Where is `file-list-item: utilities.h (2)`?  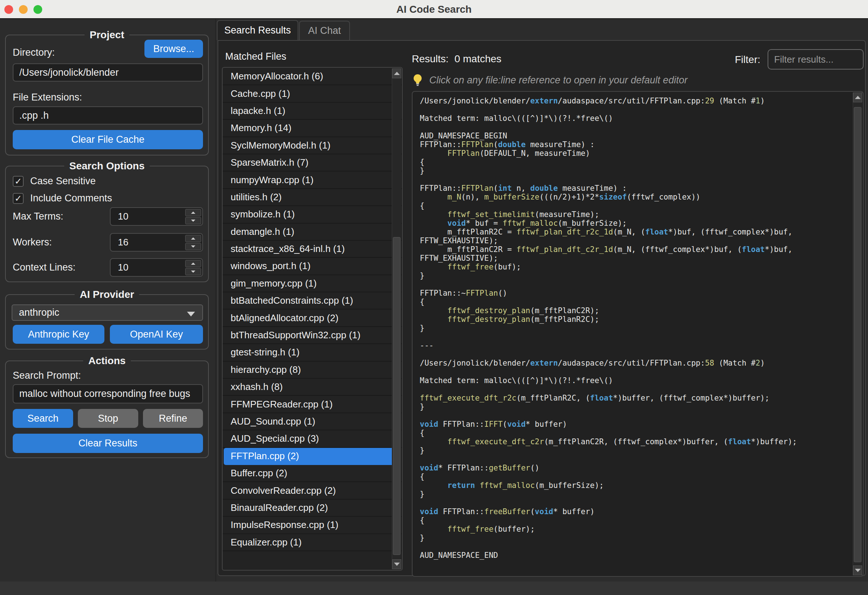
file-list-item: utilities.h (2) is located at coordinates (312, 197).